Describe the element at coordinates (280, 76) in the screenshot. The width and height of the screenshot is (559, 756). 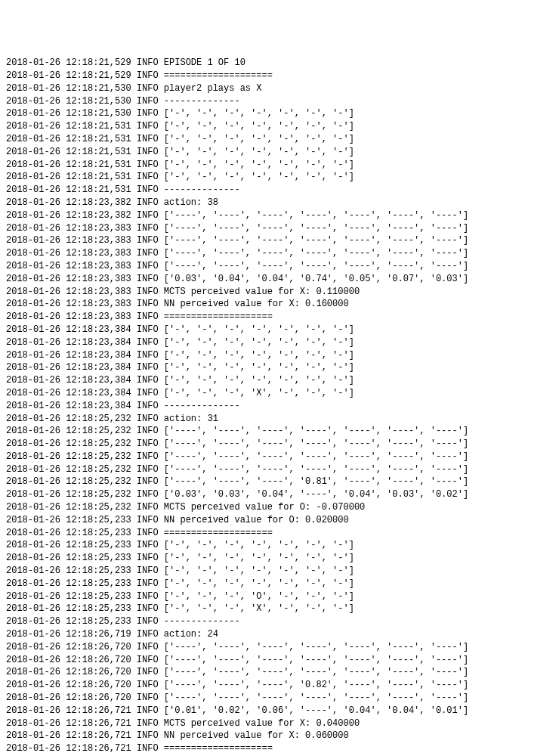
I see `log-line: 2018-01-26 12:18:21,529 INFO ===========…` at that location.